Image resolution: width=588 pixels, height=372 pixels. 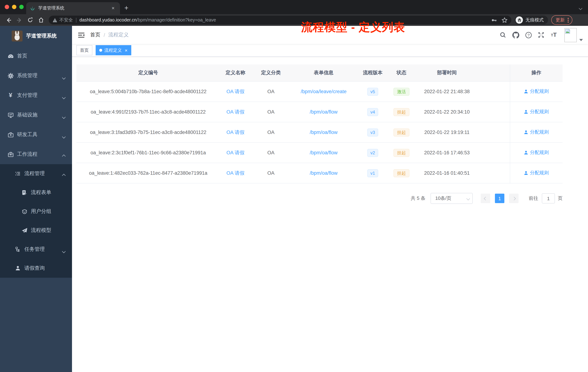 I want to click on tag-process-definition: 流程定义 ×, so click(x=113, y=50).